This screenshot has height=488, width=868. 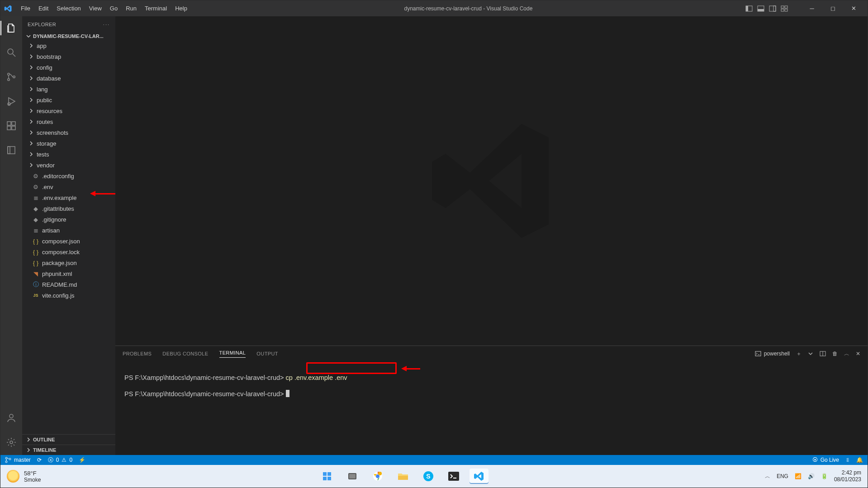 What do you see at coordinates (317, 378) in the screenshot?
I see `terminal-command: cp .env.example .env` at bounding box center [317, 378].